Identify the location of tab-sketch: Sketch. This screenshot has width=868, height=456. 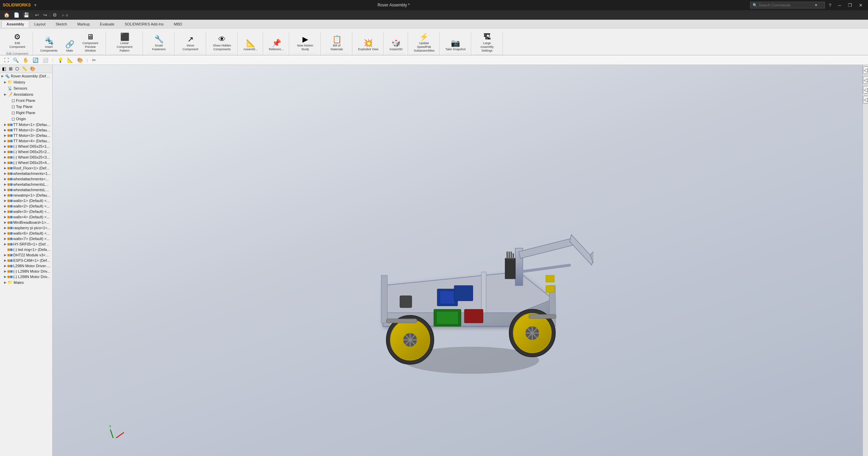
(61, 24).